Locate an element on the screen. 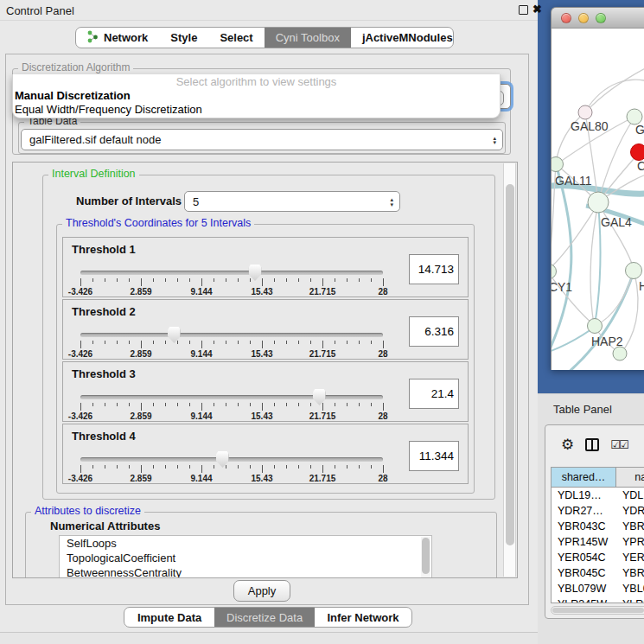  tab-network-label: Network is located at coordinates (126, 38).